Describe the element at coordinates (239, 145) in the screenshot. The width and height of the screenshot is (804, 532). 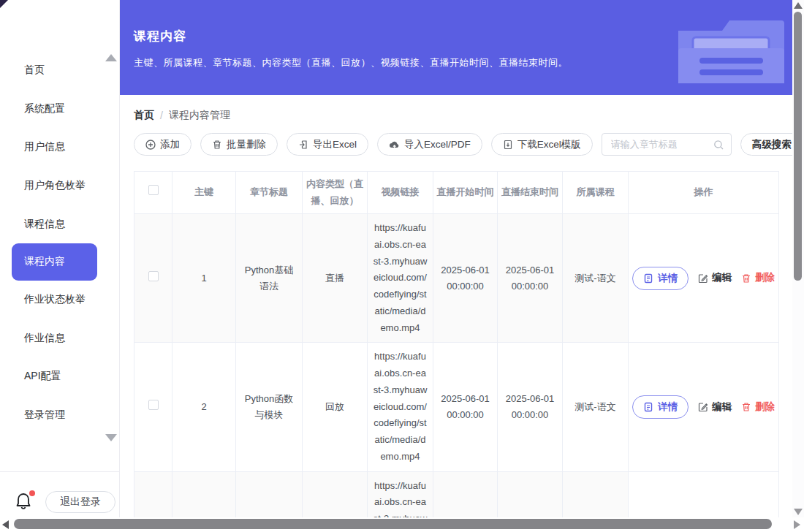
I see `batch-delete-button: 批量删除` at that location.